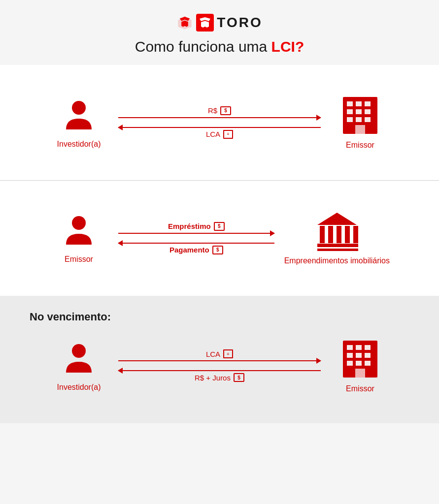  I want to click on arrows-area-1: R$ $ LCA ≡, so click(220, 123).